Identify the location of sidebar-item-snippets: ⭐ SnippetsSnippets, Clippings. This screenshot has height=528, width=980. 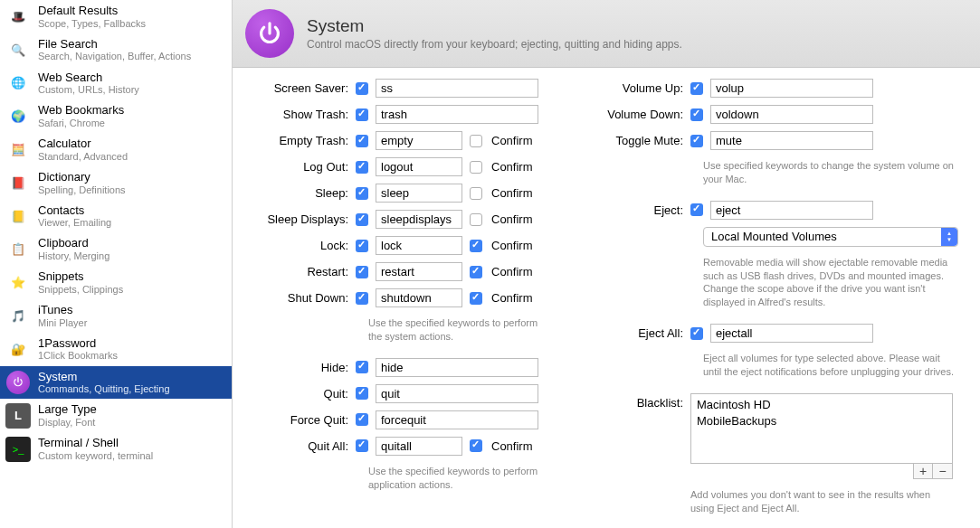
(116, 282).